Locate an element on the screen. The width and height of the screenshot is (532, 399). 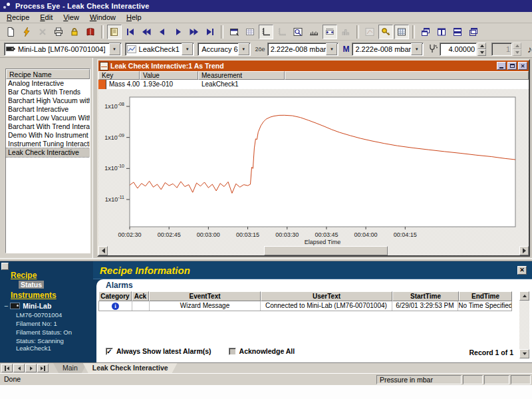
last-scan-button is located at coordinates (210, 32).